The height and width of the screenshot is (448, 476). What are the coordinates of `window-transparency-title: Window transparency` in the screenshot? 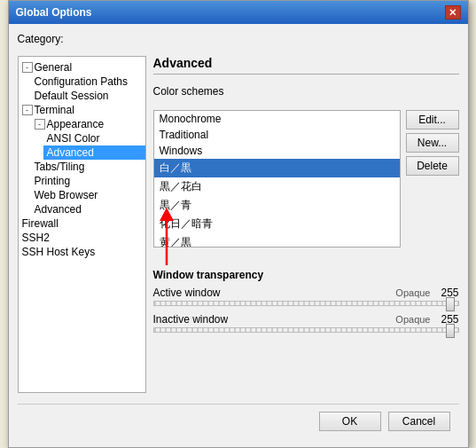 It's located at (307, 275).